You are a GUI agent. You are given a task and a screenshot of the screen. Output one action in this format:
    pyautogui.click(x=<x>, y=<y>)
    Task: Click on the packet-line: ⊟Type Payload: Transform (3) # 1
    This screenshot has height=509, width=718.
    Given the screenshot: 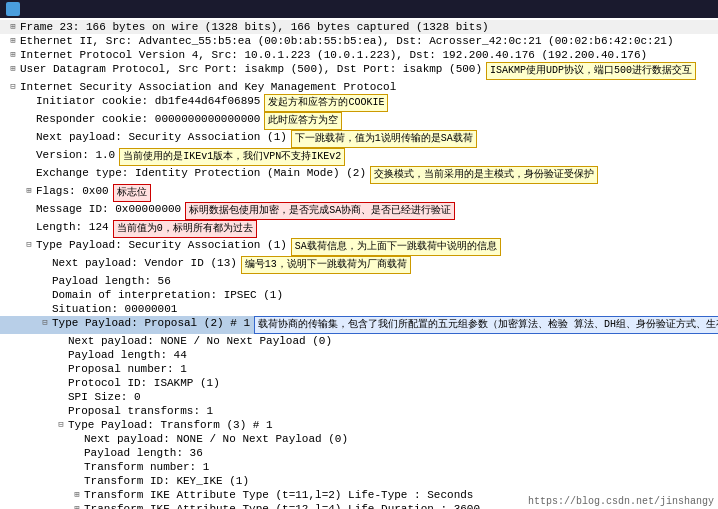 What is the action you would take?
    pyautogui.click(x=359, y=425)
    